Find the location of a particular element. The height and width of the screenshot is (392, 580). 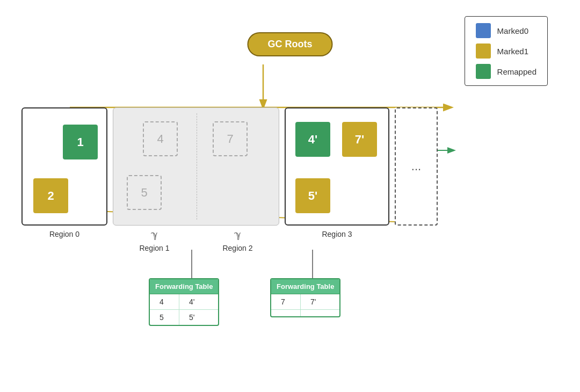

fwd-table1-row1: 4 4' is located at coordinates (184, 302).